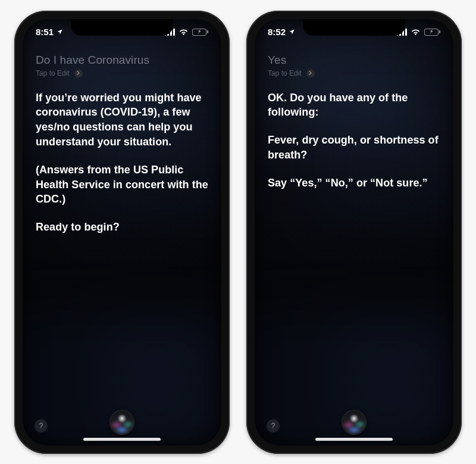 Image resolution: width=476 pixels, height=464 pixels. Describe the element at coordinates (45, 32) in the screenshot. I see `status-time: 8:51` at that location.